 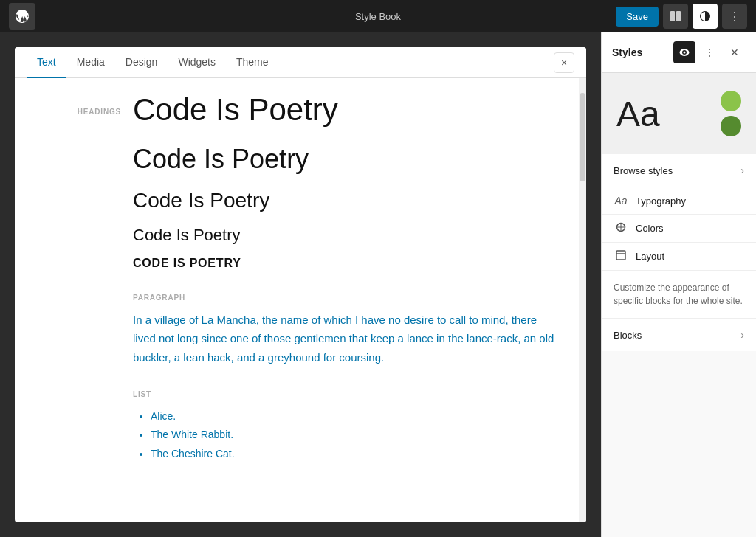 I want to click on topbar: Style Book Save ⋮, so click(x=378, y=16).